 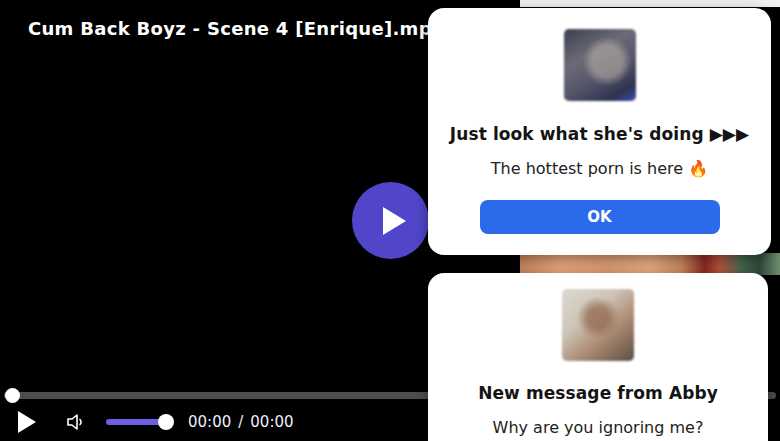 I want to click on volume-slider, so click(x=136, y=422).